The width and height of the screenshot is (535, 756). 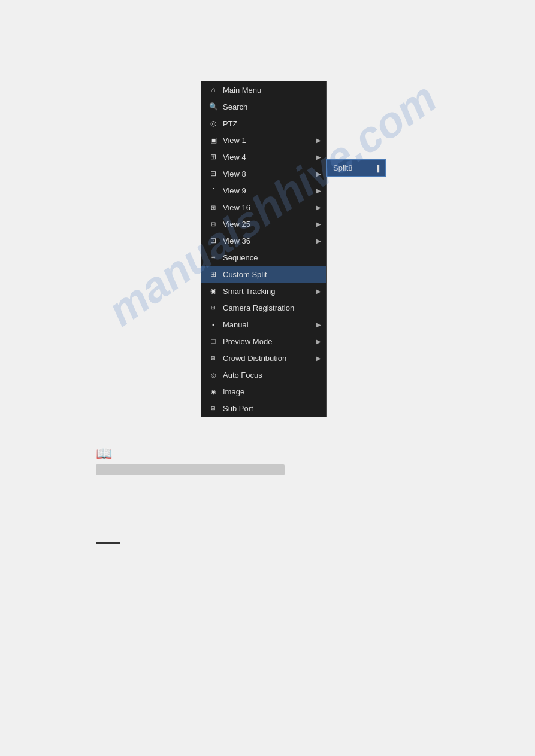 I want to click on camera-reg-icon, so click(x=213, y=308).